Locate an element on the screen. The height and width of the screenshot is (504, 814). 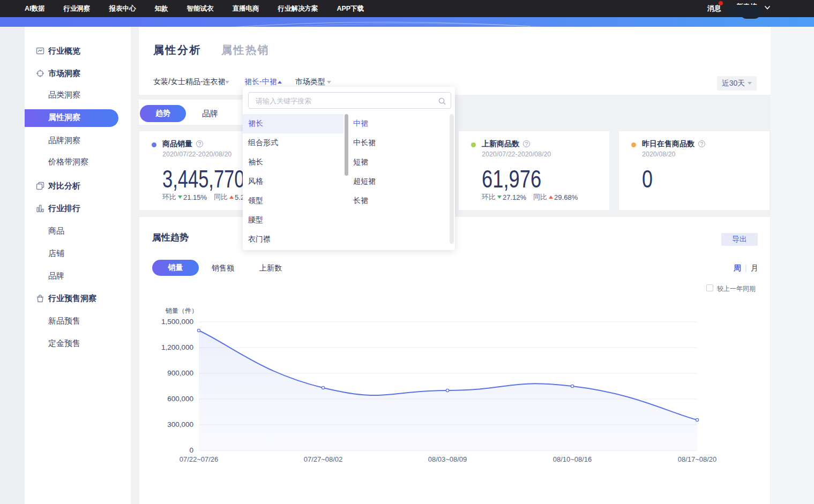
svg-text: 08/17~08/20 is located at coordinates (698, 460).